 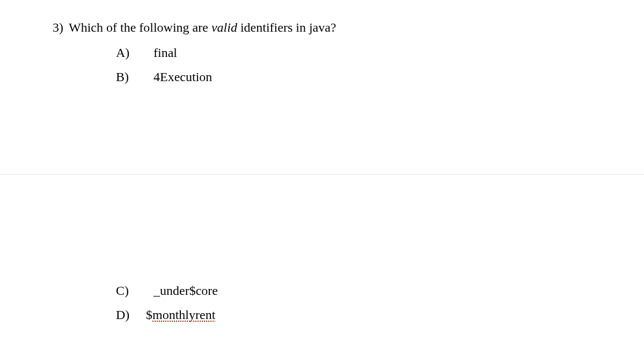 What do you see at coordinates (182, 77) in the screenshot?
I see `option-b-text: 4Execution` at bounding box center [182, 77].